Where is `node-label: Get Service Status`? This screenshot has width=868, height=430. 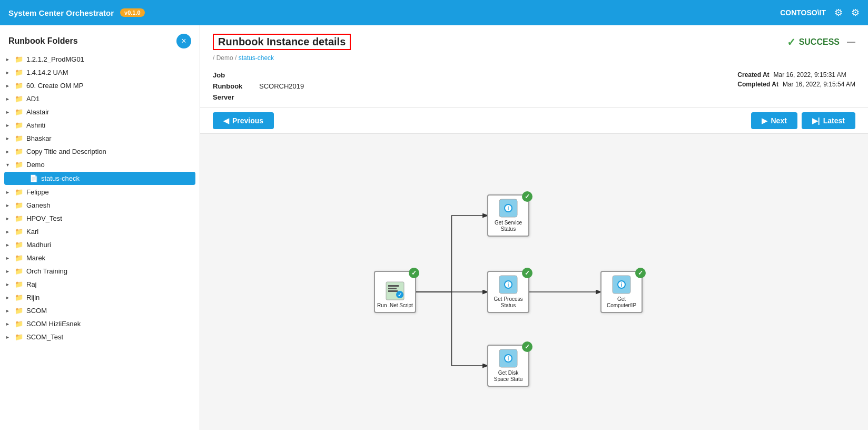
node-label: Get Service Status is located at coordinates (508, 226).